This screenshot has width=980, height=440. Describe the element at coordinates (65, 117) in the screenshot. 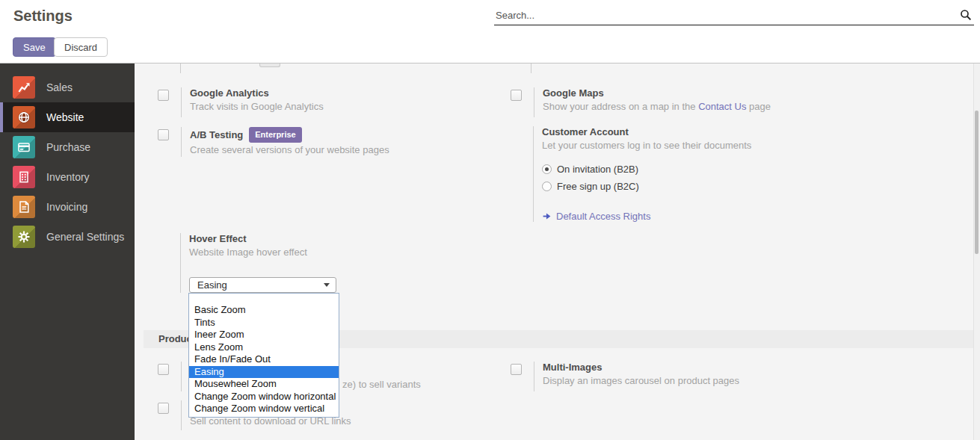

I see `sidebar-item-label: Website` at that location.